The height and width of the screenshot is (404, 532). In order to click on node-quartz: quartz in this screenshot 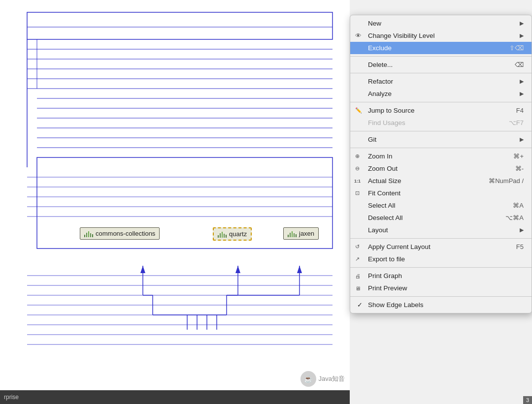, I will do `click(233, 234)`.